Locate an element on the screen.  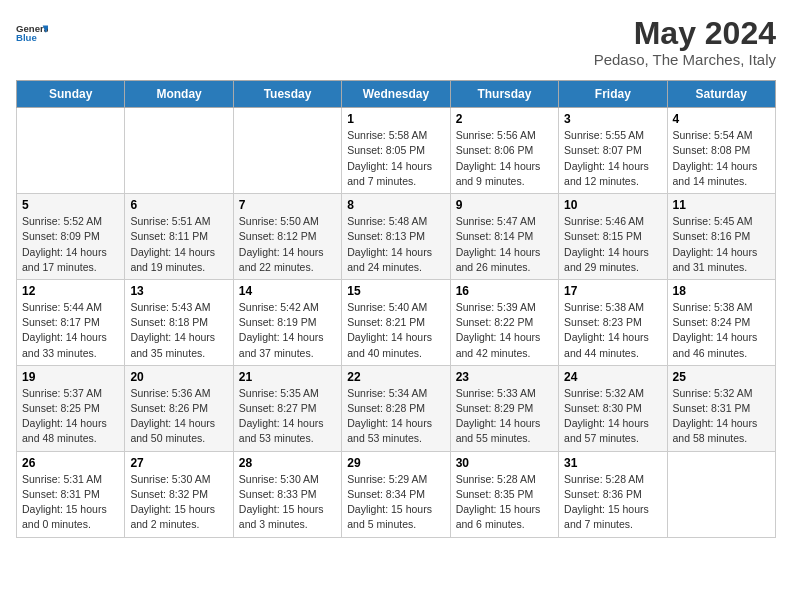
day-info: Sunrise: 5:28 AM Sunset: 8:35 PM Dayligh… is located at coordinates (504, 502).